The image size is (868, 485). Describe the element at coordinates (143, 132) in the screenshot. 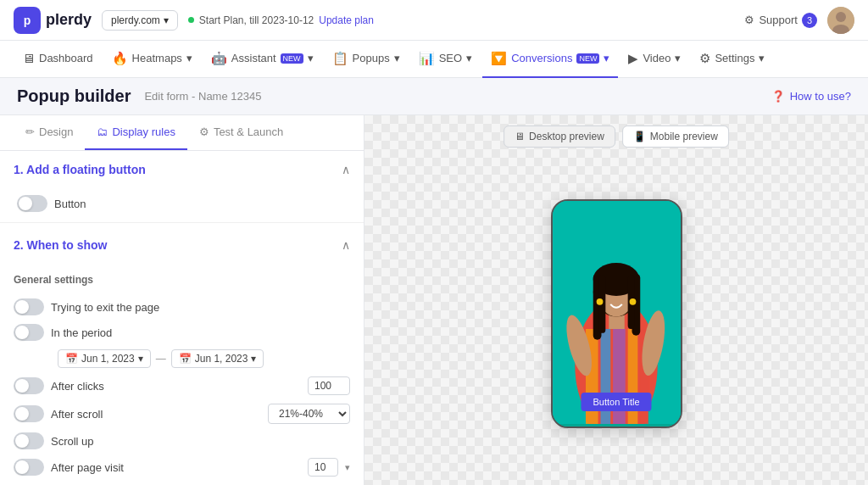

I see `tab-display-rules-label: Display rules` at that location.